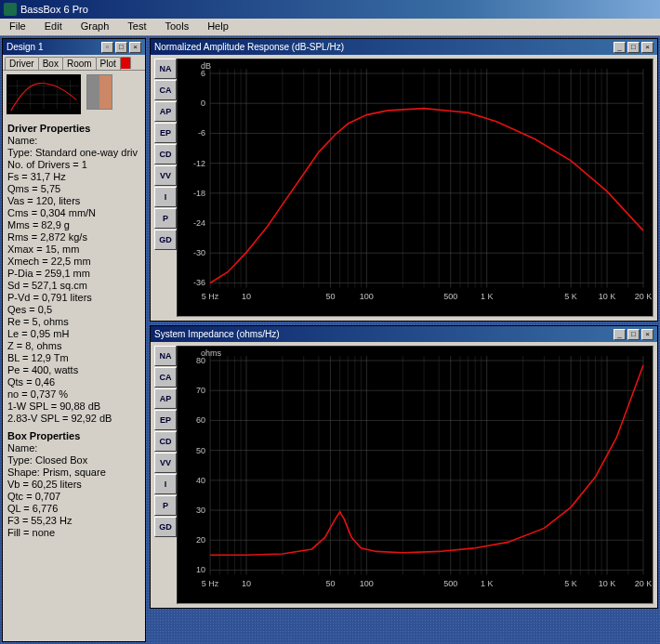 This screenshot has width=660, height=644. I want to click on svg-text: dB, so click(206, 66).